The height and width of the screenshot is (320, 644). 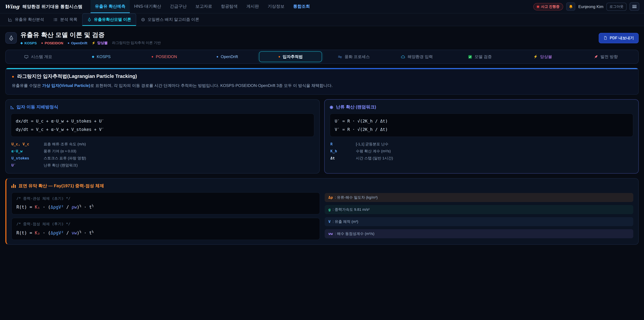 What do you see at coordinates (229, 7) in the screenshot?
I see `nav-item-aerial-search: 항공탐색` at bounding box center [229, 7].